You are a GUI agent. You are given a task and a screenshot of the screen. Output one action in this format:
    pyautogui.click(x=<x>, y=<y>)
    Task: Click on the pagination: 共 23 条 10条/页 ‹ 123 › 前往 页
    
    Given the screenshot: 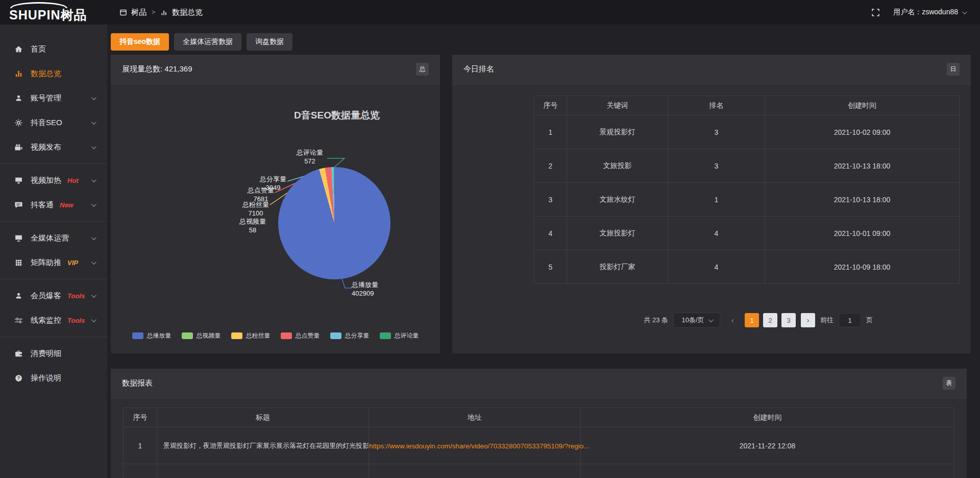 What is the action you would take?
    pyautogui.click(x=703, y=320)
    